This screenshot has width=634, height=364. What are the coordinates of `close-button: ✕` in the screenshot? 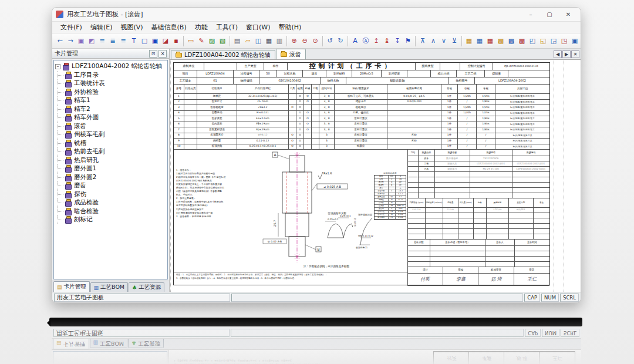 It's located at (568, 15).